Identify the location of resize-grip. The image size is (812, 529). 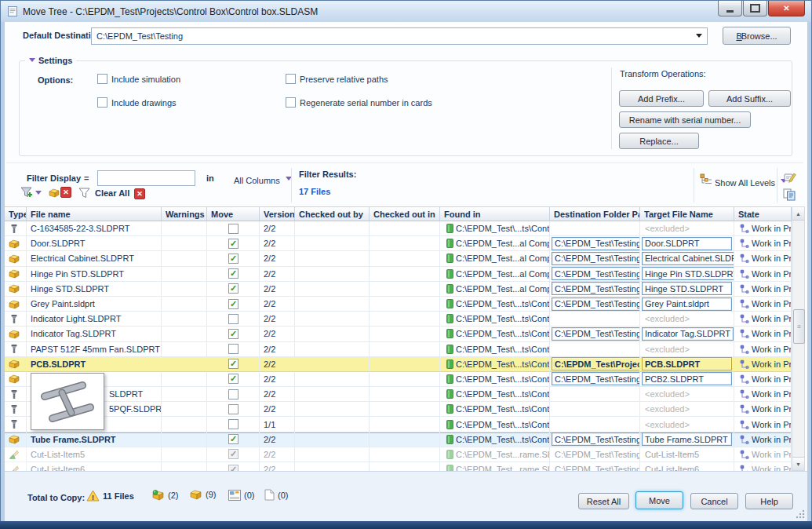
(800, 514).